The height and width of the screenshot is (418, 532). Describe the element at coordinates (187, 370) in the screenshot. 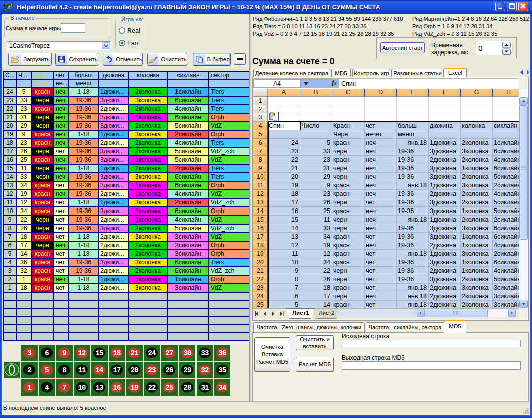

I see `svg-text: 29` at that location.